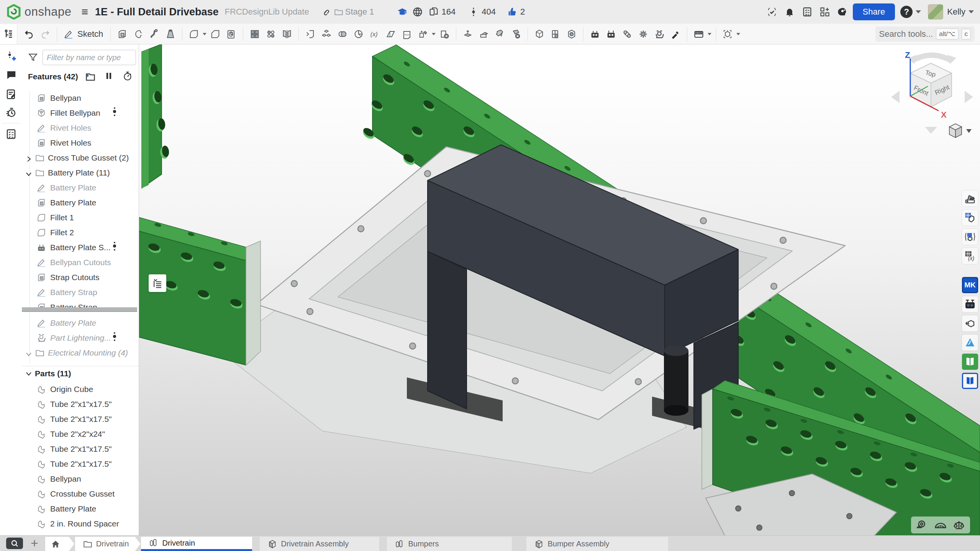 The image size is (980, 551). I want to click on variable-table-panel-icon: (x), so click(970, 256).